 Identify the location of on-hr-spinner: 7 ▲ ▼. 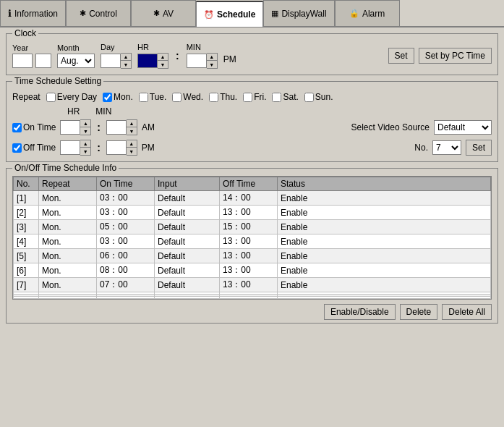
(75, 127).